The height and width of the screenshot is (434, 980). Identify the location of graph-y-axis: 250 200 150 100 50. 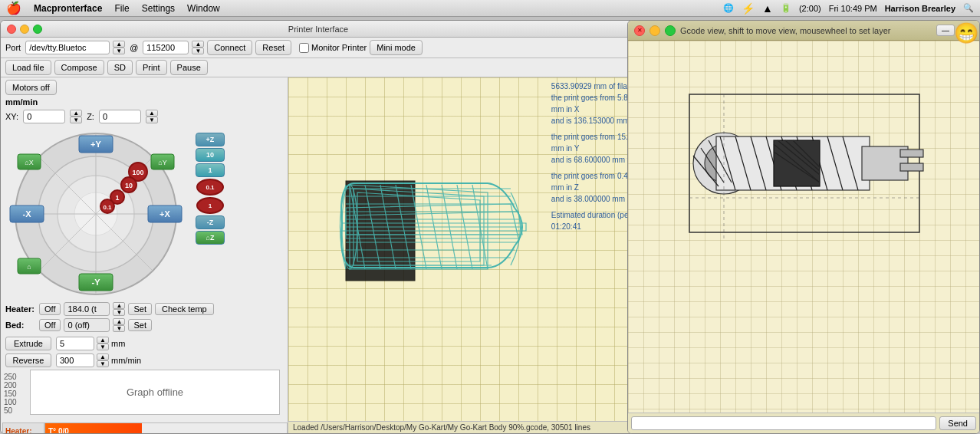
(15, 394).